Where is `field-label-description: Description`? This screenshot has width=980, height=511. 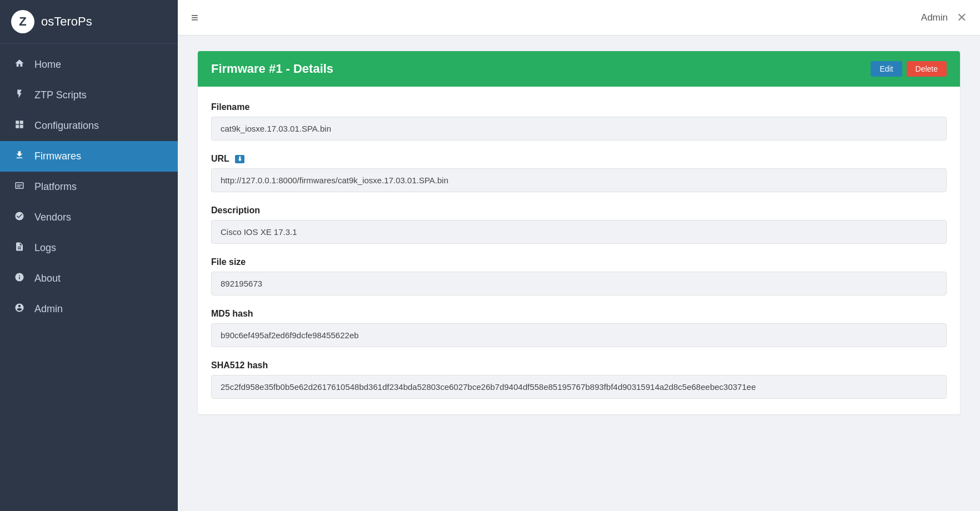 field-label-description: Description is located at coordinates (579, 211).